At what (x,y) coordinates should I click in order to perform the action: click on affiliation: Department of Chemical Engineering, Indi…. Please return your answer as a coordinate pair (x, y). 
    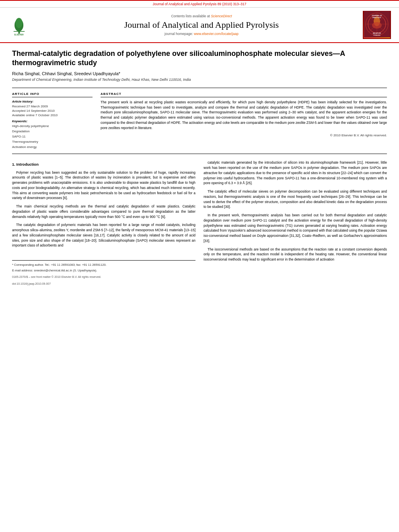
    Looking at the image, I should click on (200, 80).